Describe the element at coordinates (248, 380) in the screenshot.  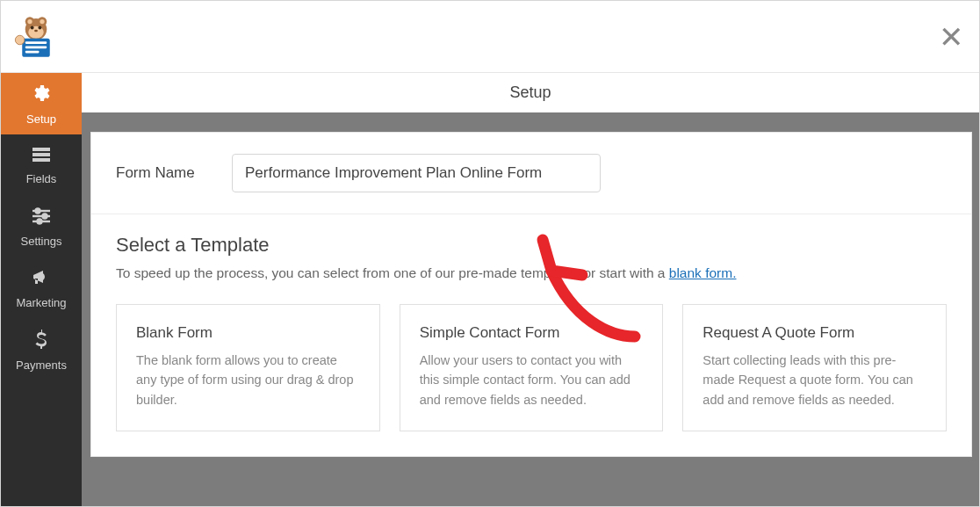
I see `template-desc: The blank form allows you to create any …` at that location.